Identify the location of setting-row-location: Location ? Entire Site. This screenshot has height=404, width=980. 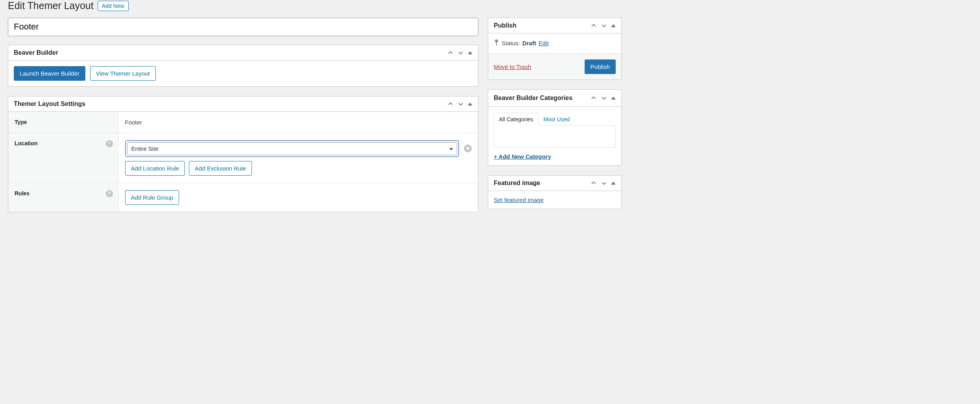
(243, 158).